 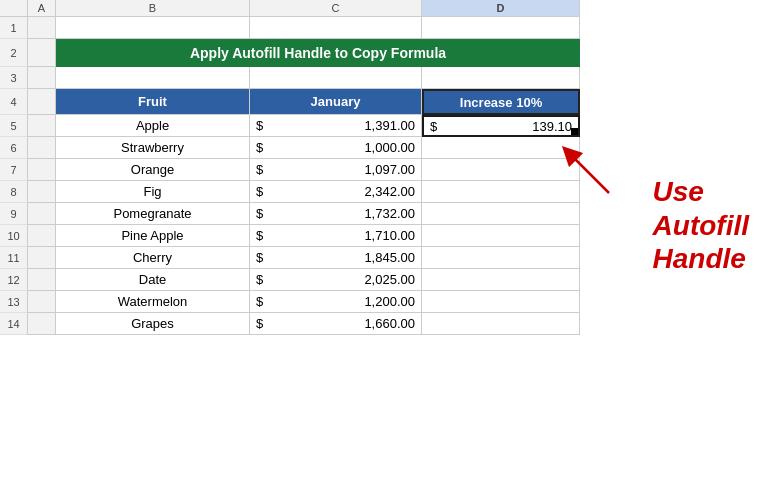 What do you see at coordinates (678, 192) in the screenshot?
I see `annotation-line1: Use` at bounding box center [678, 192].